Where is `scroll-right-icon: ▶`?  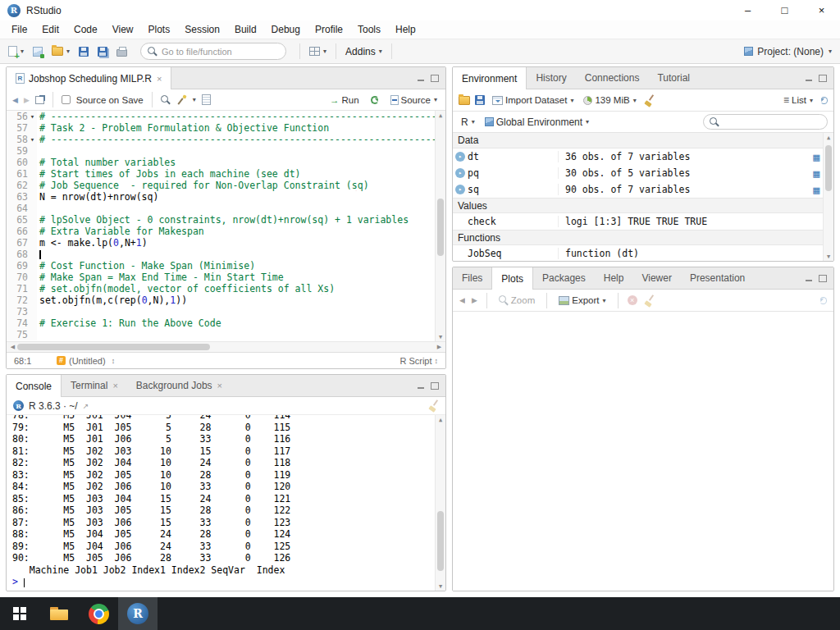
scroll-right-icon: ▶ is located at coordinates (440, 347).